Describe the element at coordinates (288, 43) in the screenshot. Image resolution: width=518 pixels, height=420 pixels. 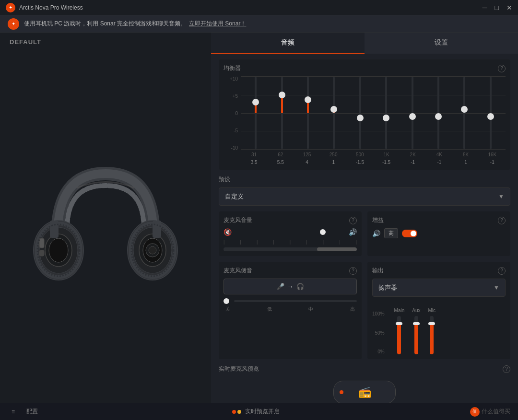
I see `tab-audio: 音频` at that location.